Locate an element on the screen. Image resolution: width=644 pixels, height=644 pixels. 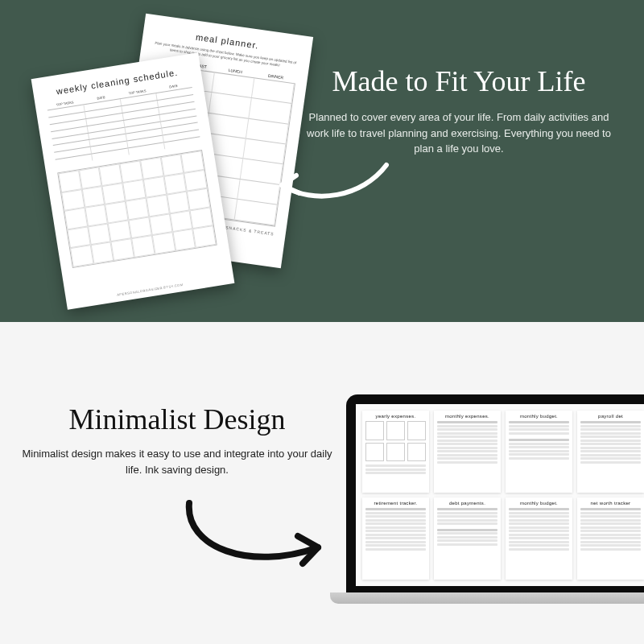
page-cleaning-schedule: weekly cleaning schedule. TOP TASKS DATE… is located at coordinates (134, 180).